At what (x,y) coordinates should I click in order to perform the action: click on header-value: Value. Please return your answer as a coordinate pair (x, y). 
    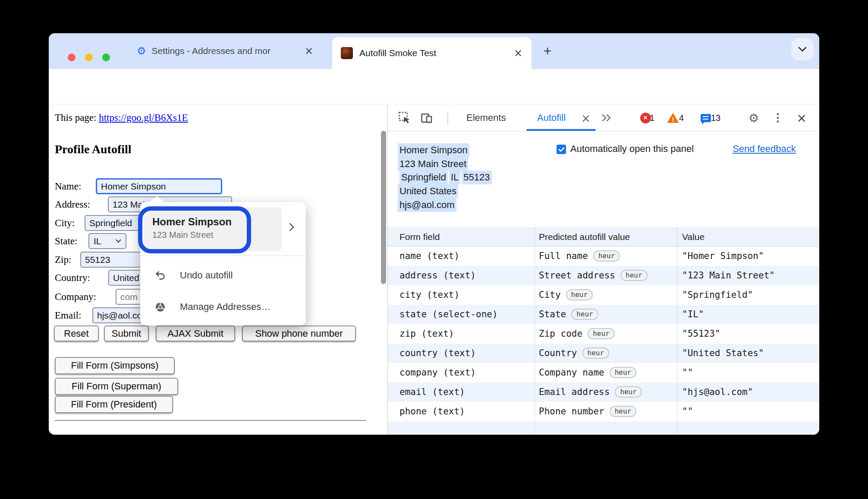
    Looking at the image, I should click on (693, 237).